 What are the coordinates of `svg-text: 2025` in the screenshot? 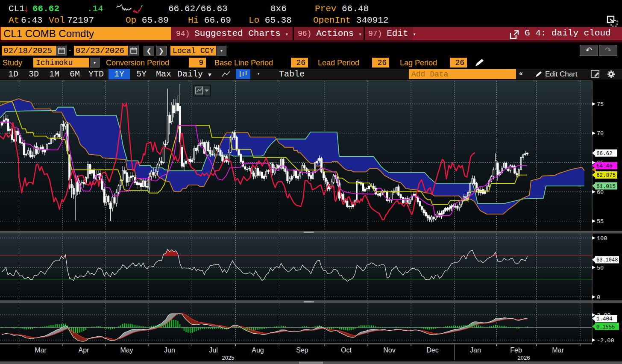 It's located at (228, 358).